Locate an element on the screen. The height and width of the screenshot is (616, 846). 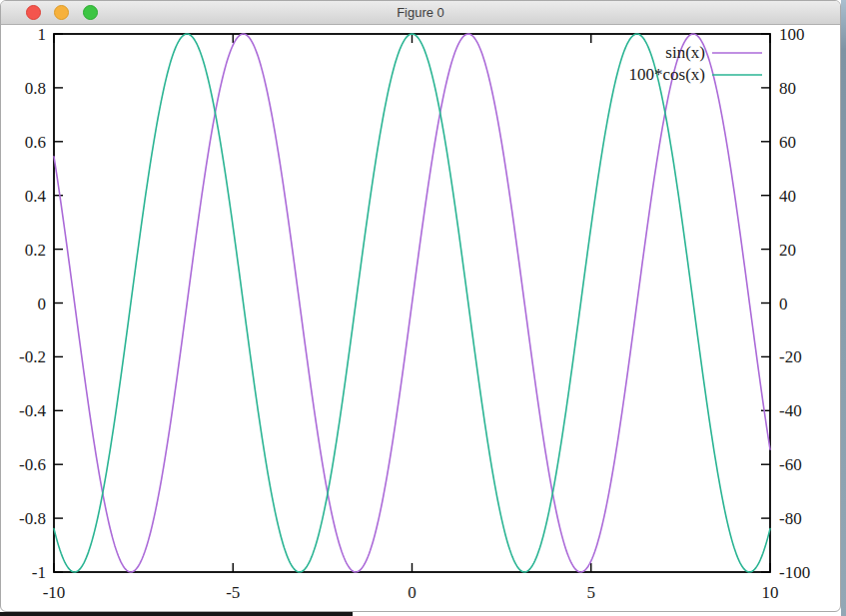
y-right-tick-label: -60 is located at coordinates (791, 465).